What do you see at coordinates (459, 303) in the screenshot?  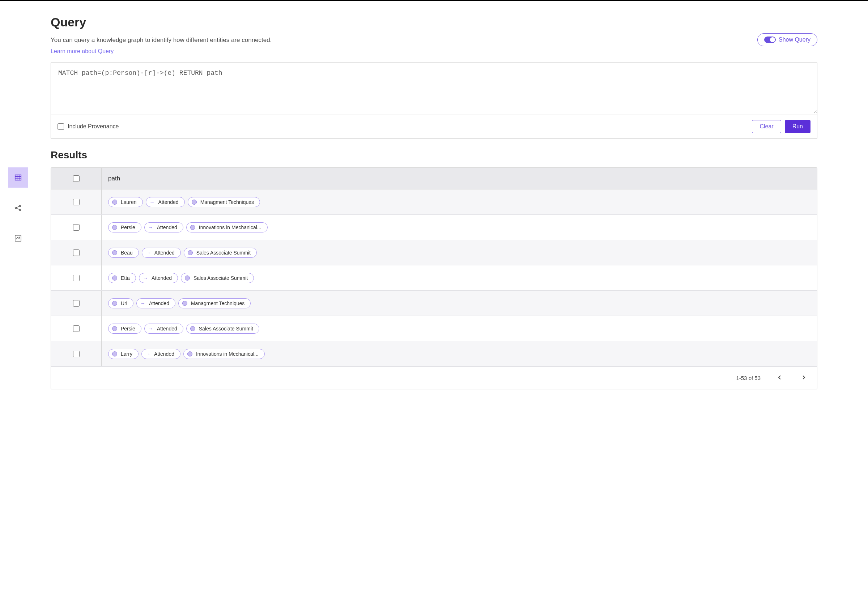 I see `path-cell: Uri→AttendedManagment Techniques` at bounding box center [459, 303].